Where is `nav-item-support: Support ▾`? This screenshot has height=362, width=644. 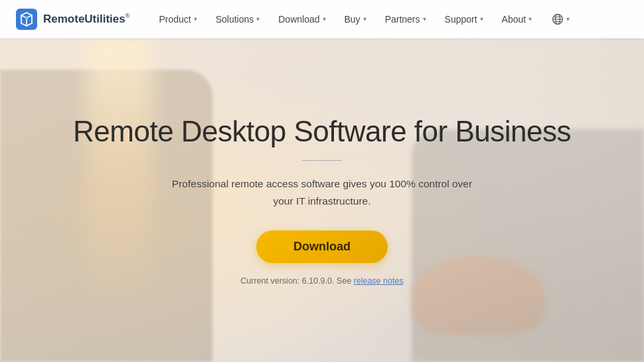
nav-item-support: Support ▾ is located at coordinates (464, 19).